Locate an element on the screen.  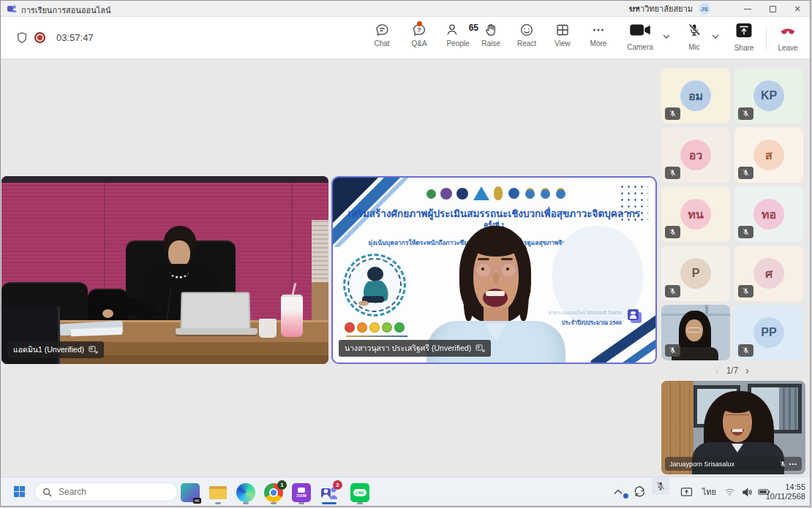
participant-tile: P is located at coordinates (696, 273).